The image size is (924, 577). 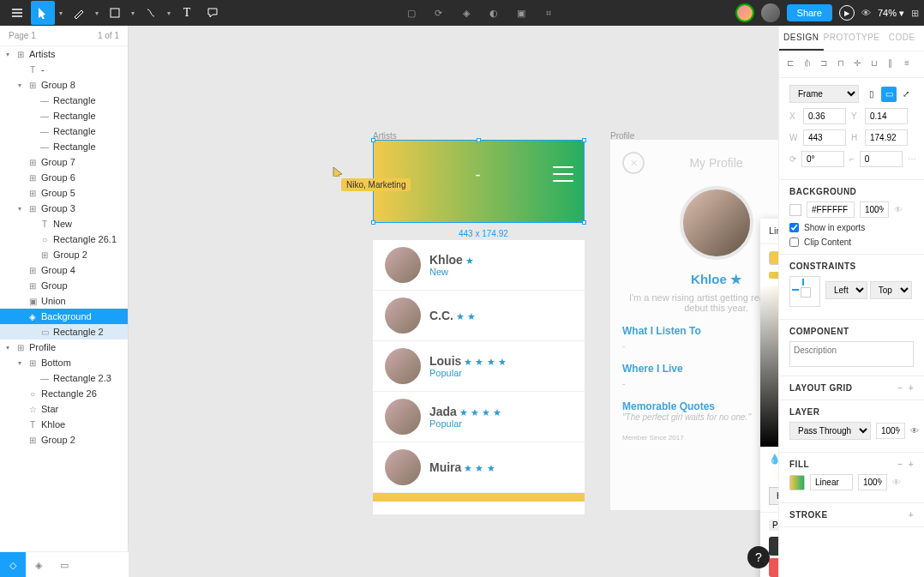 What do you see at coordinates (891, 430) in the screenshot?
I see `layer-opacity-input` at bounding box center [891, 430].